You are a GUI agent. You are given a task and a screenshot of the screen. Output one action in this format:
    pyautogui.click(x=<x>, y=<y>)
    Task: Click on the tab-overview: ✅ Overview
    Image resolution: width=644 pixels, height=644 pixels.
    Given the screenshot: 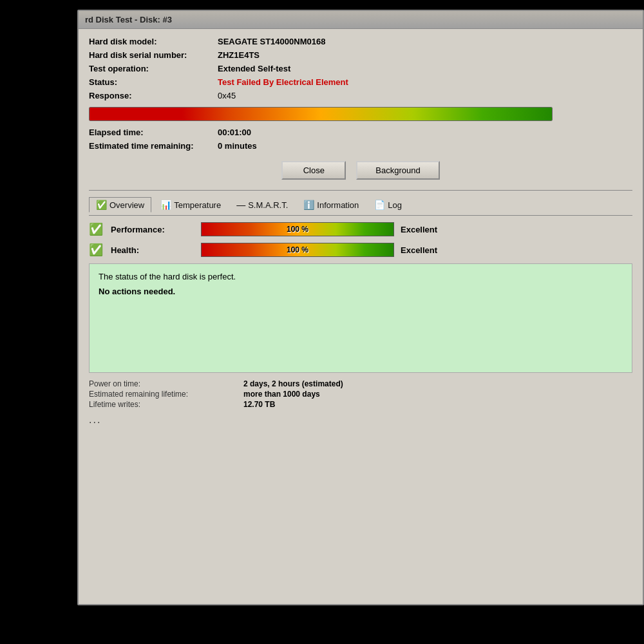 What is the action you would take?
    pyautogui.click(x=120, y=205)
    